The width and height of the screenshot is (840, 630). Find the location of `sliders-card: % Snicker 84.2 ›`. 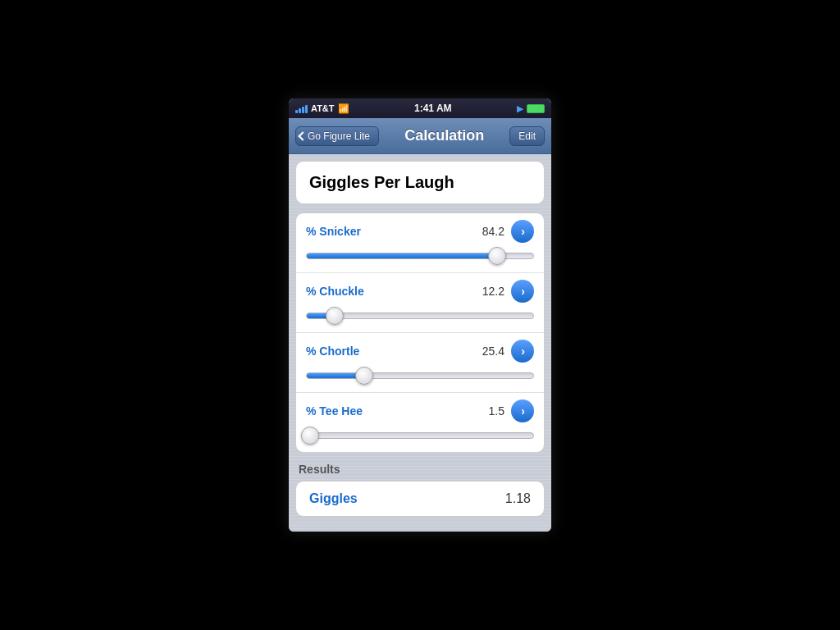

sliders-card: % Snicker 84.2 › is located at coordinates (420, 333).